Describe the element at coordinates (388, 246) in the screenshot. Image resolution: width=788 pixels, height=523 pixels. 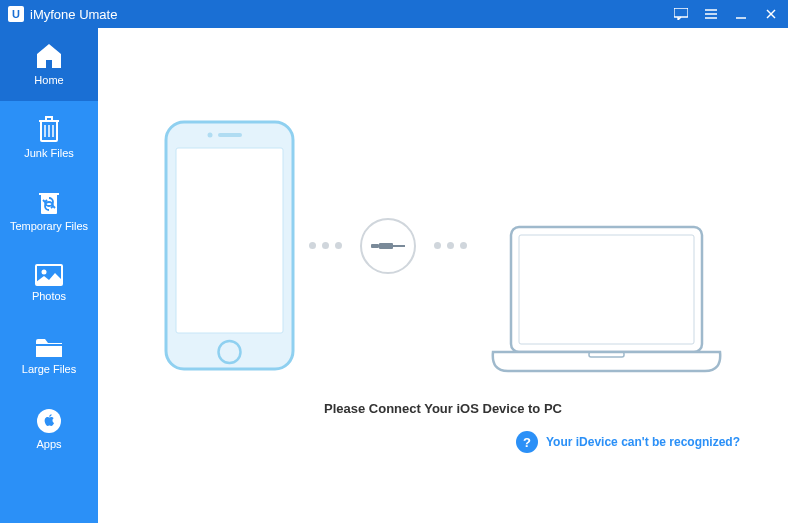
I see `connector-icon` at that location.